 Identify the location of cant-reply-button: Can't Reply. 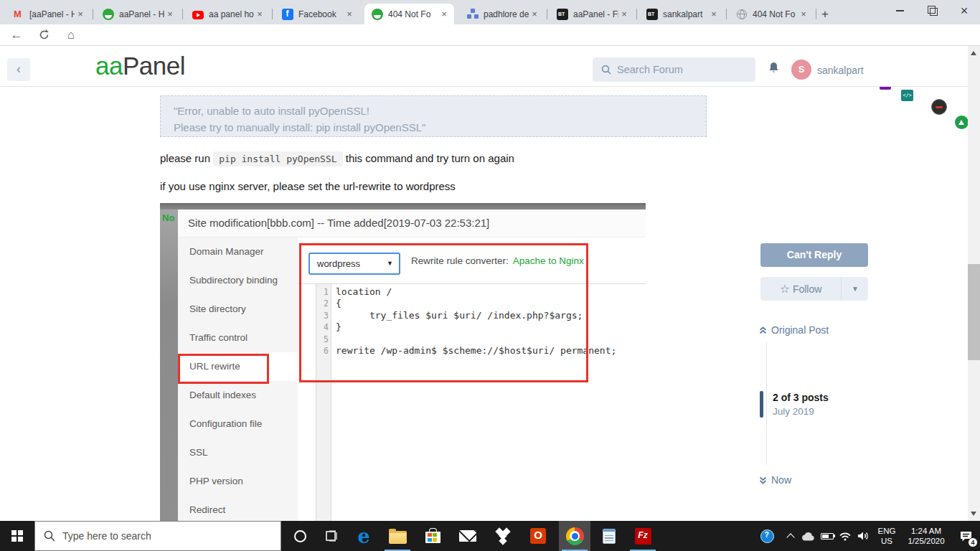
(814, 255).